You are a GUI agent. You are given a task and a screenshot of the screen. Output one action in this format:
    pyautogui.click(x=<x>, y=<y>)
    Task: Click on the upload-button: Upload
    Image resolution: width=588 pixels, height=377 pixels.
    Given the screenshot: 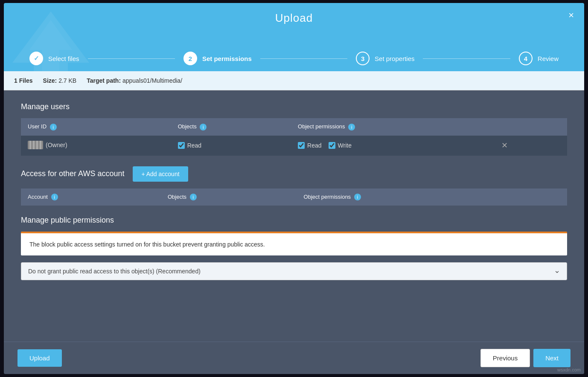 What is the action you would take?
    pyautogui.click(x=40, y=358)
    